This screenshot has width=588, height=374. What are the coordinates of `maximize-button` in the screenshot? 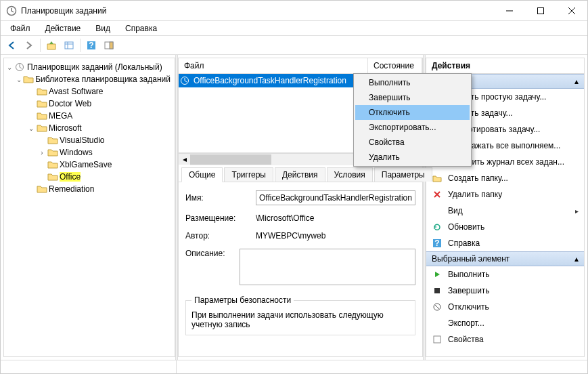 It's located at (541, 11).